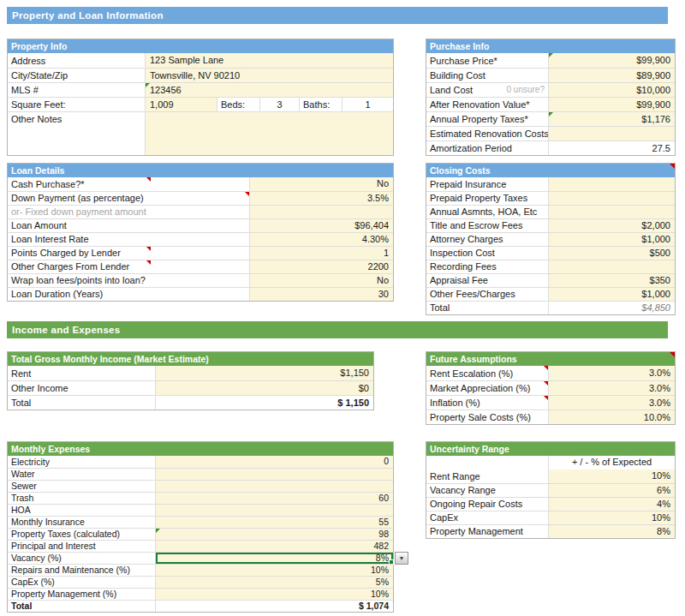 This screenshot has height=616, width=685. What do you see at coordinates (321, 254) in the screenshot?
I see `row-value-cell: 1` at bounding box center [321, 254].